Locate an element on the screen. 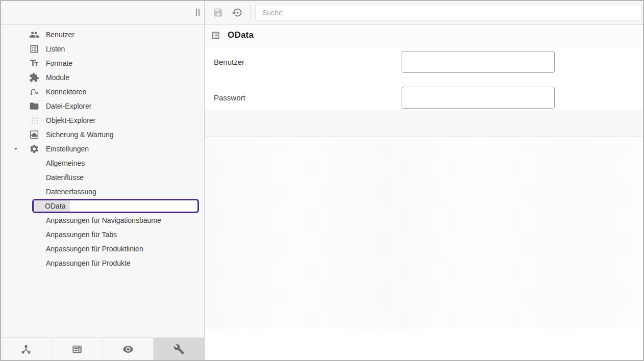 Image resolution: width=644 pixels, height=361 pixels. passwort-input is located at coordinates (478, 98).